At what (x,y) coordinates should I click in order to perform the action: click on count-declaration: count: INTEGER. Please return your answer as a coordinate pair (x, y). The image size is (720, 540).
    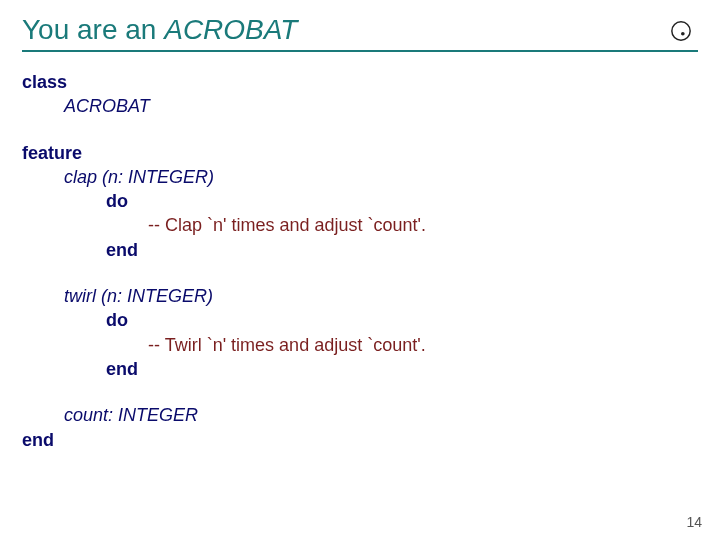
    Looking at the image, I should click on (131, 415).